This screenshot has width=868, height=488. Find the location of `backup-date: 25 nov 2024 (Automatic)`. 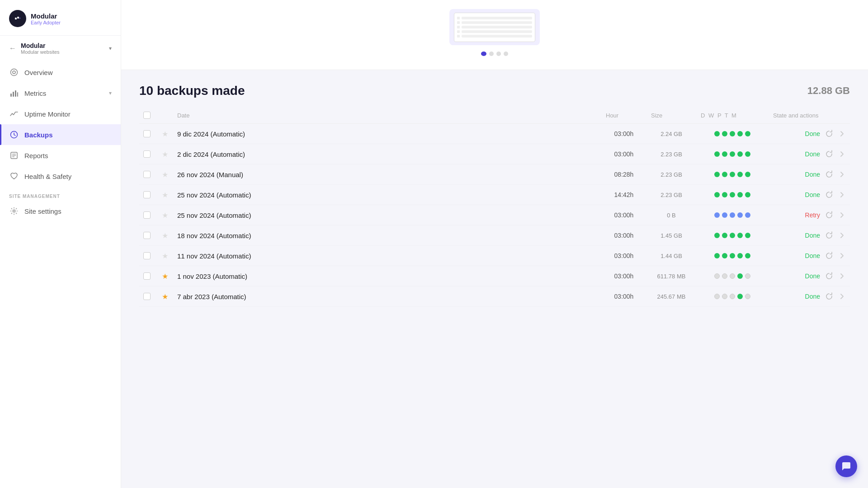

backup-date: 25 nov 2024 (Automatic) is located at coordinates (214, 215).